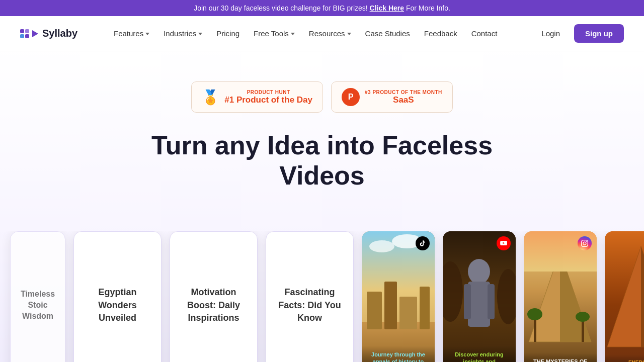  Describe the element at coordinates (423, 243) in the screenshot. I see `tiktok-badge` at that location.